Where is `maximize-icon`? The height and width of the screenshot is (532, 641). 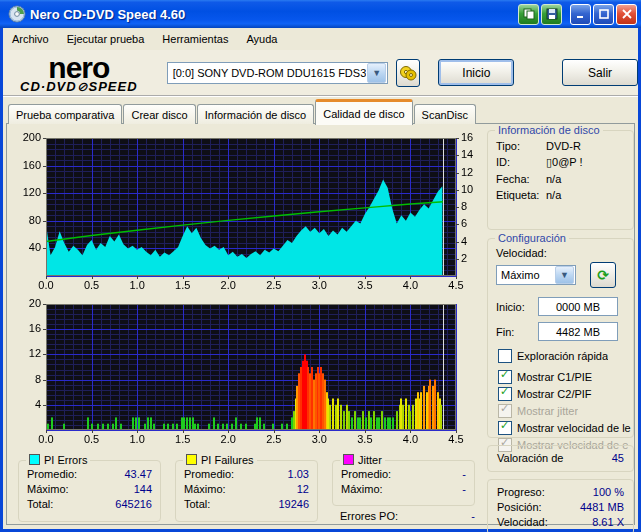
maximize-icon is located at coordinates (604, 14).